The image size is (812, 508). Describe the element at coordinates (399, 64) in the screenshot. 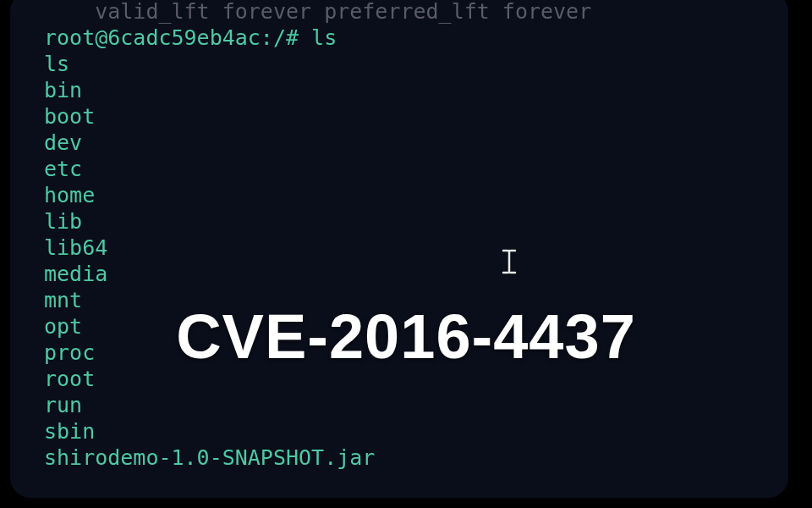

I see `command-echo: ls` at that location.